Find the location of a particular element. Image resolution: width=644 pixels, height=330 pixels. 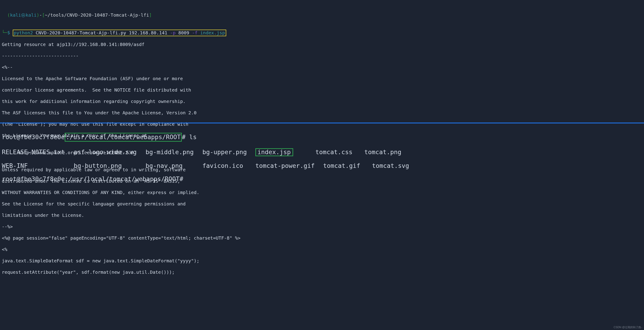

output-line: Getting resource at ajp13://192.168.80.1… is located at coordinates (322, 44).